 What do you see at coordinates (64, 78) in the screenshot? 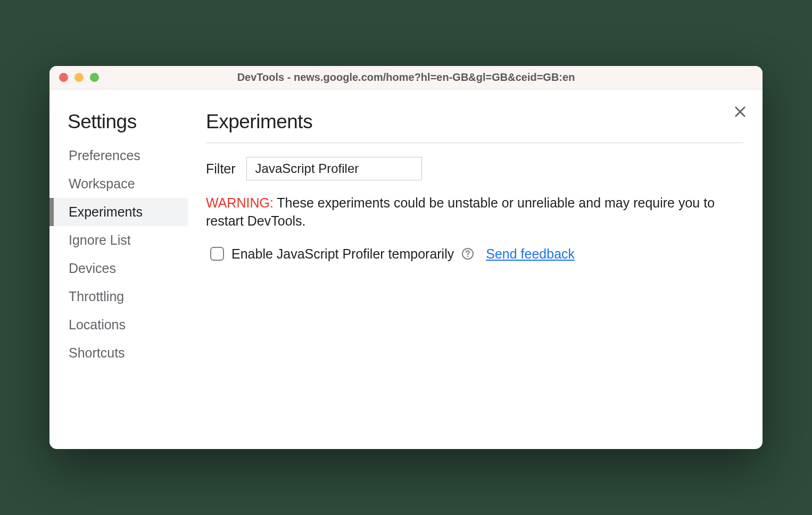
I see `window-close-button` at bounding box center [64, 78].